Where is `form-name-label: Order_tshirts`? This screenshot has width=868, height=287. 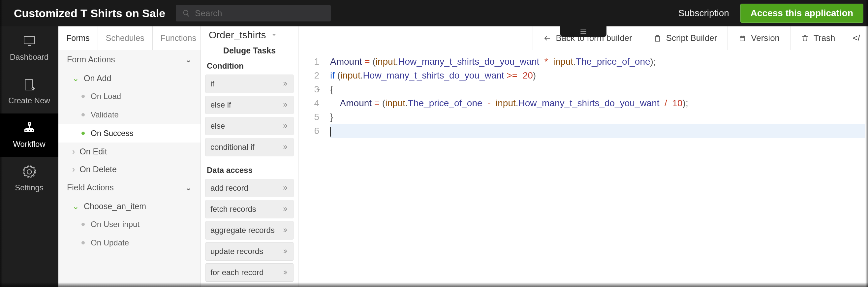
form-name-label: Order_tshirts is located at coordinates (237, 35).